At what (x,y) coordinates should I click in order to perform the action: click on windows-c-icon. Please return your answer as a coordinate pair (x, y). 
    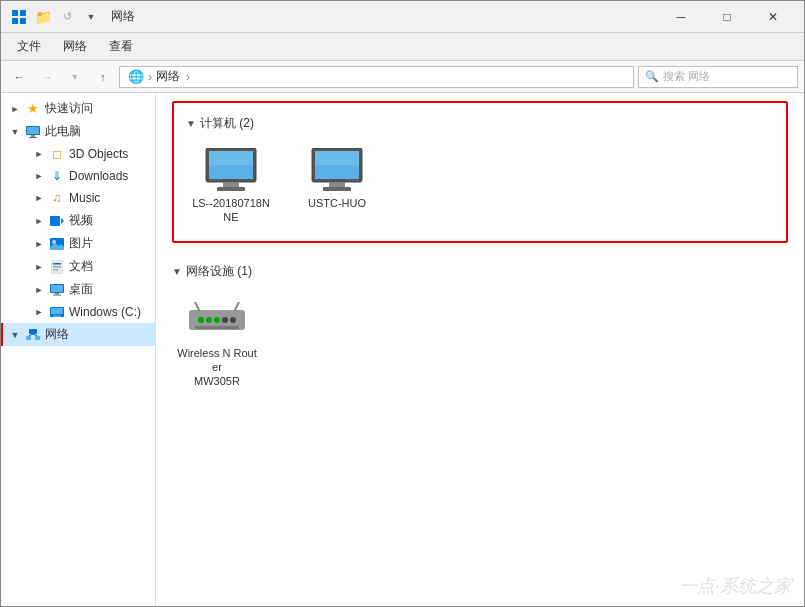
    Looking at the image, I should click on (57, 312).